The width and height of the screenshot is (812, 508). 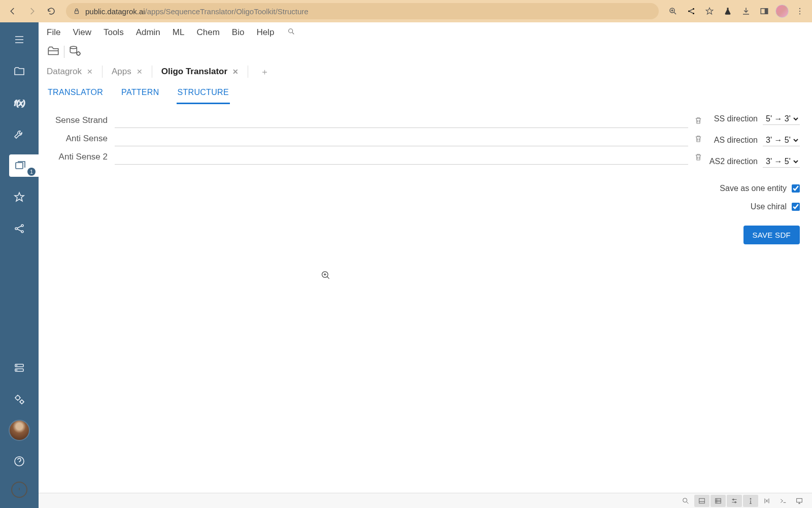 I want to click on menu-tools: Tools, so click(x=114, y=33).